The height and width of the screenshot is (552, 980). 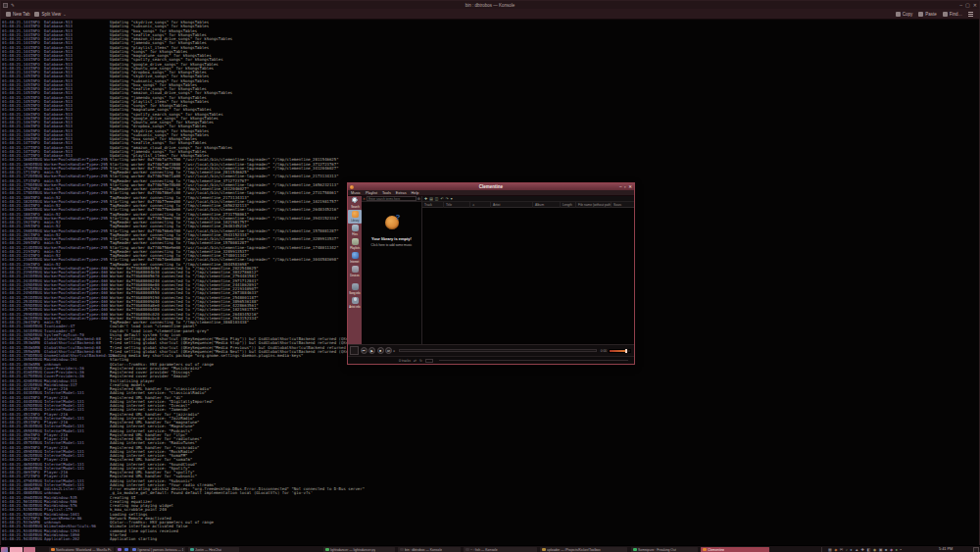 I want to click on library-search-input, so click(x=392, y=198).